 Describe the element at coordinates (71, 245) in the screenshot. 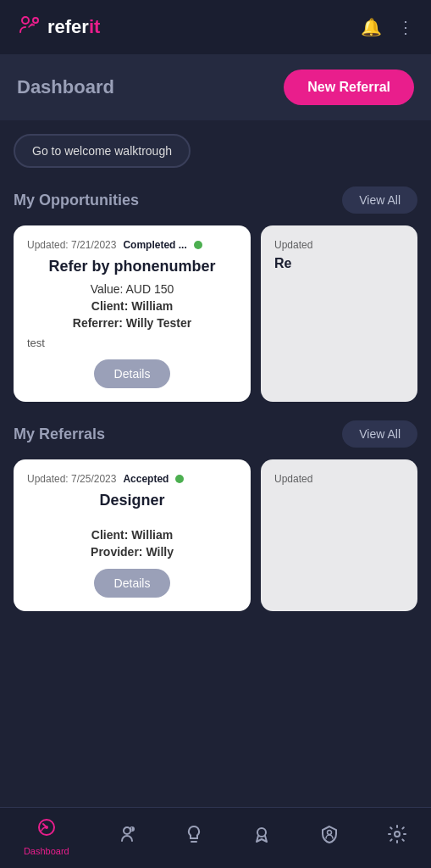

I see `card-updated-date-1: Updated: 7/21/2023` at that location.